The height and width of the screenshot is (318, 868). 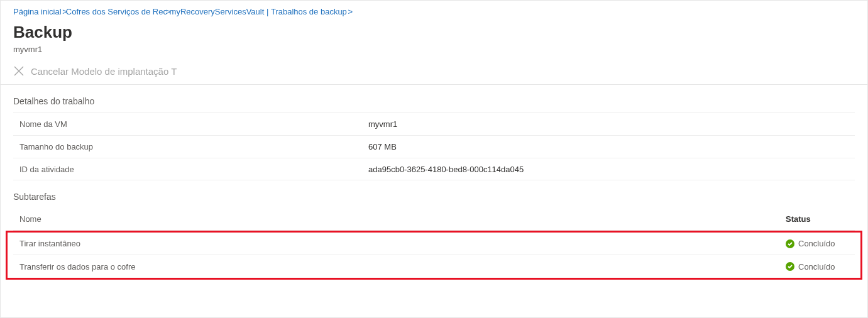 What do you see at coordinates (434, 169) in the screenshot?
I see `table-row: ID da atividade ada95cb0-3625-4180-bed8-…` at bounding box center [434, 169].